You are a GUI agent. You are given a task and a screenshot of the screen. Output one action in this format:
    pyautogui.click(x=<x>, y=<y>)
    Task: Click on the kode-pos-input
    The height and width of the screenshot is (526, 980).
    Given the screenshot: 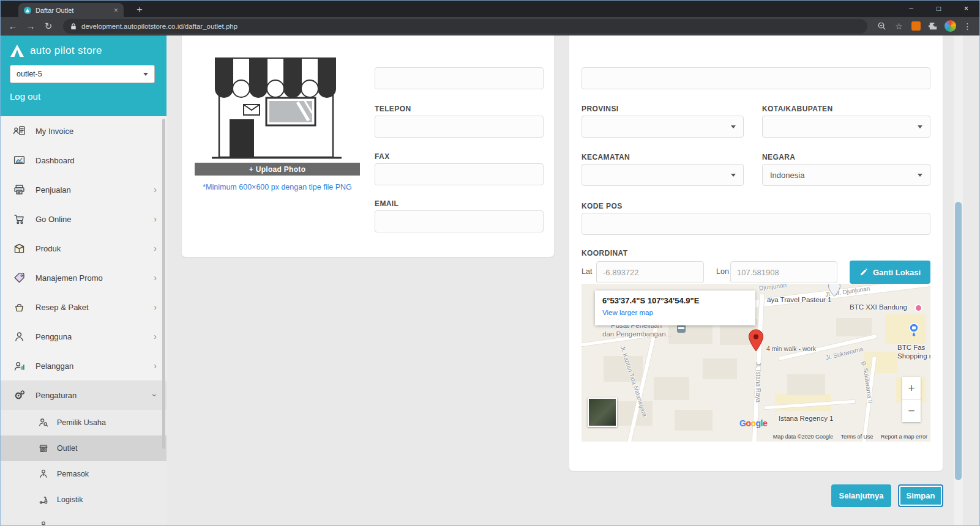 What is the action you would take?
    pyautogui.click(x=756, y=224)
    